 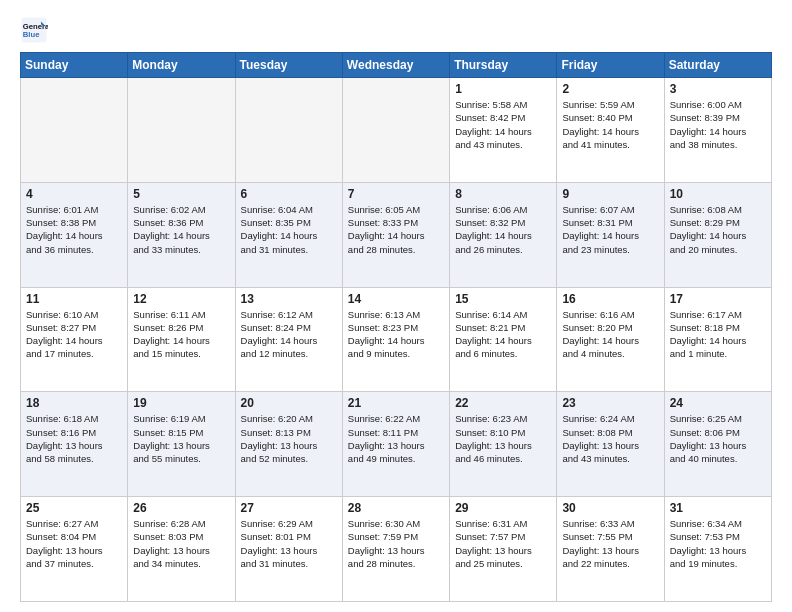 What do you see at coordinates (504, 444) in the screenshot?
I see `table-row: 22Sunrise: 6:23 AM Sunset: 8:10 PM Dayli…` at bounding box center [504, 444].